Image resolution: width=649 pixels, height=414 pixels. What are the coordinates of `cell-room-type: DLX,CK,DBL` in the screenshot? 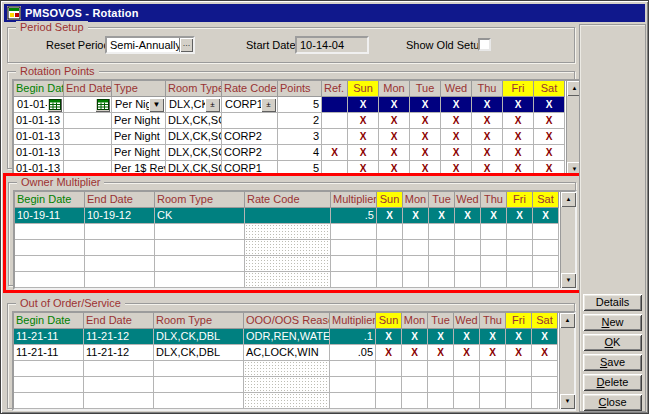 It's located at (199, 337).